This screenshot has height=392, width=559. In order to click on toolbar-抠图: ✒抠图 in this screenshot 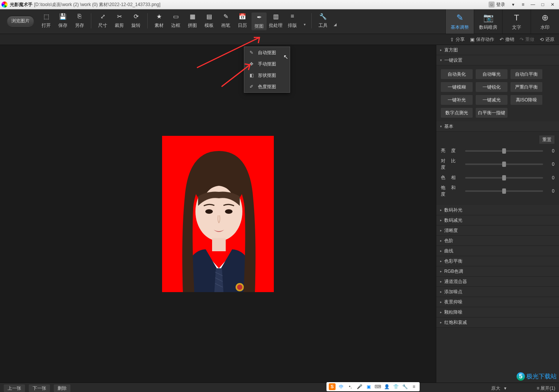, I will do `click(259, 21)`.